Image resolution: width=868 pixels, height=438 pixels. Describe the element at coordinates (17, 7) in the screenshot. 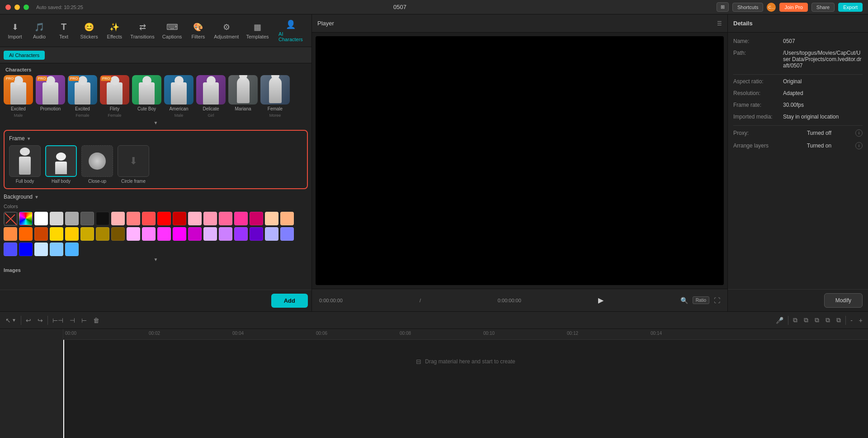

I see `minimize-button` at that location.